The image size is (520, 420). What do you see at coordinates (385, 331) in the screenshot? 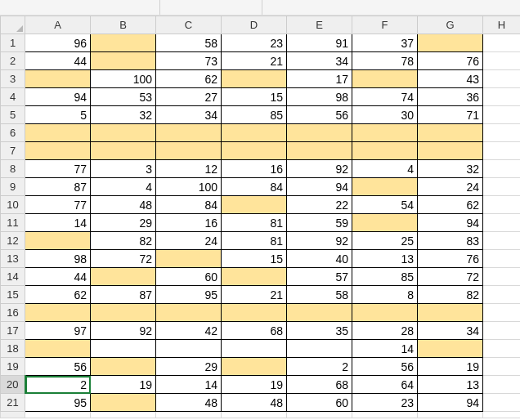
I see `cell: 28` at bounding box center [385, 331].